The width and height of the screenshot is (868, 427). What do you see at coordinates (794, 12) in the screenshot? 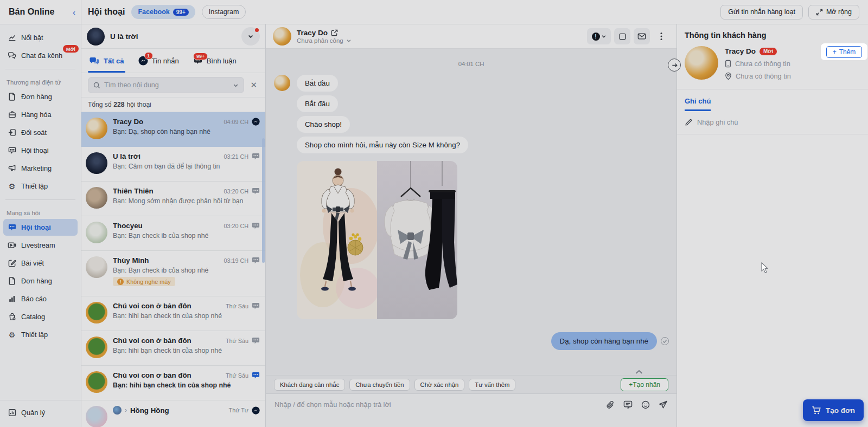
I see `topbar-actions: Gửi tin nhắn hàng loạt Mở rộng` at bounding box center [794, 12].